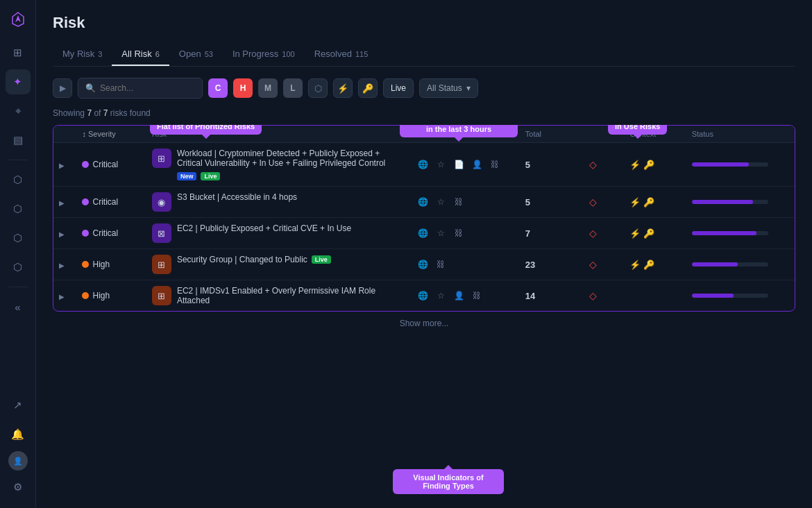  I want to click on star-icon: ☆, so click(441, 233).